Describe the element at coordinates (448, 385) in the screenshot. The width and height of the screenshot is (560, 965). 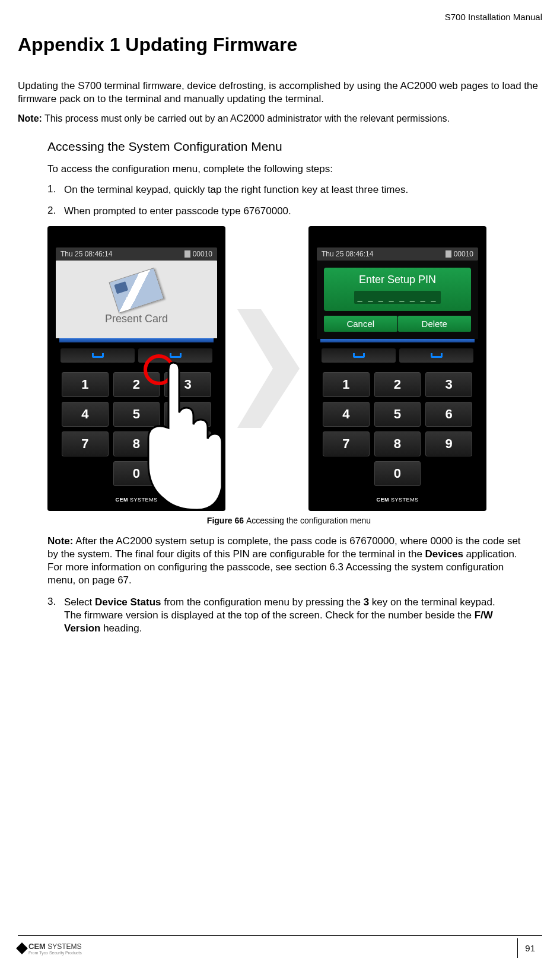
I see `key-3: 3` at that location.